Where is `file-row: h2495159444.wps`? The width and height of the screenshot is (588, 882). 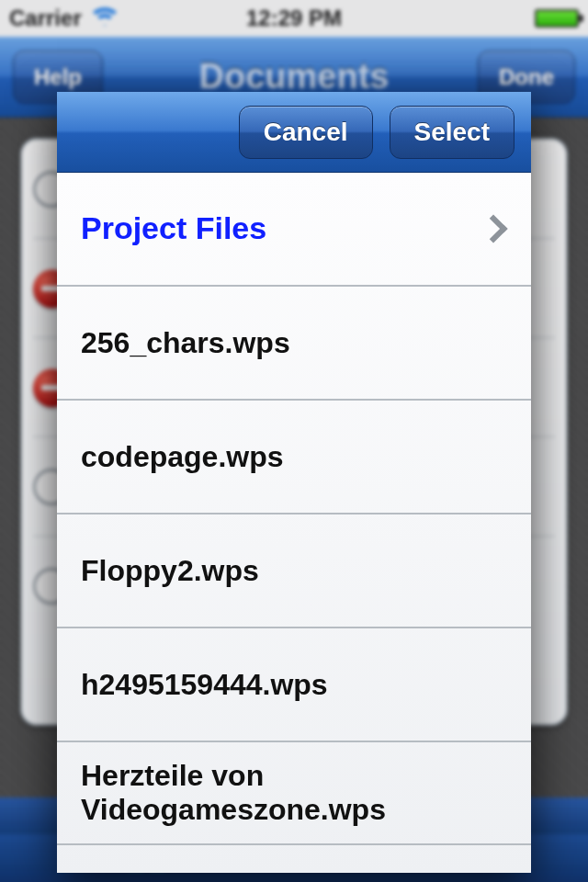
file-row: h2495159444.wps is located at coordinates (294, 685).